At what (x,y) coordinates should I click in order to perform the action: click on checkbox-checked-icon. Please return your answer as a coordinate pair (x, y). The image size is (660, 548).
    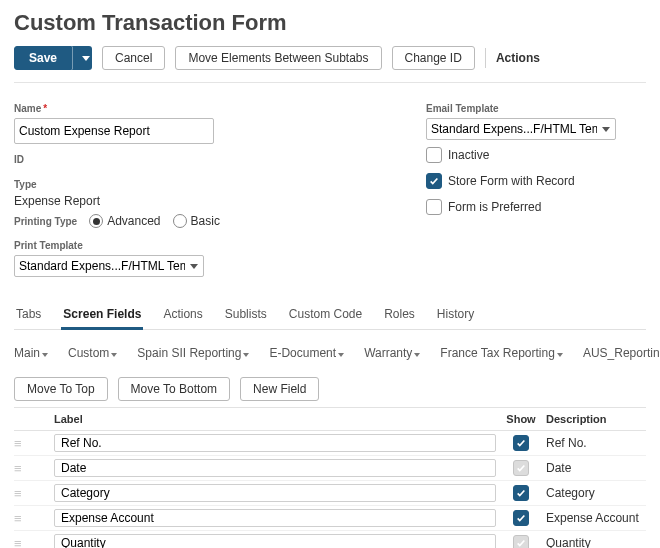
    Looking at the image, I should click on (434, 181).